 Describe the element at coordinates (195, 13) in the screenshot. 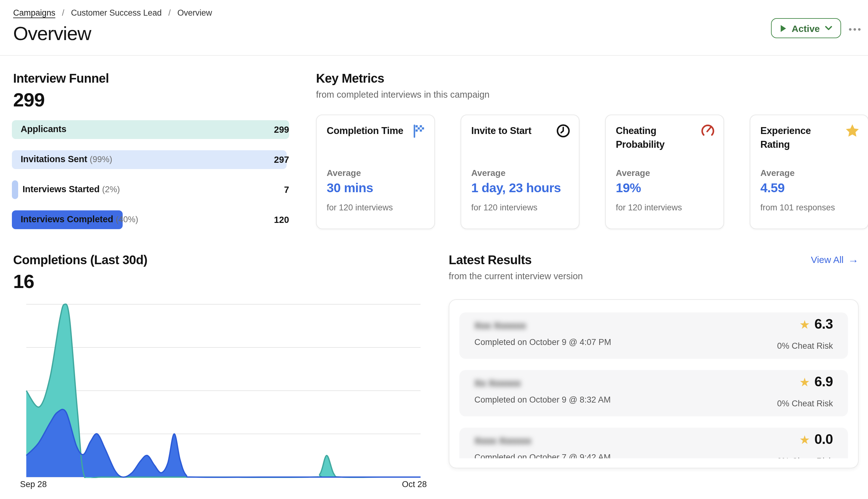

I see `breadcrumb-current: Overview` at that location.